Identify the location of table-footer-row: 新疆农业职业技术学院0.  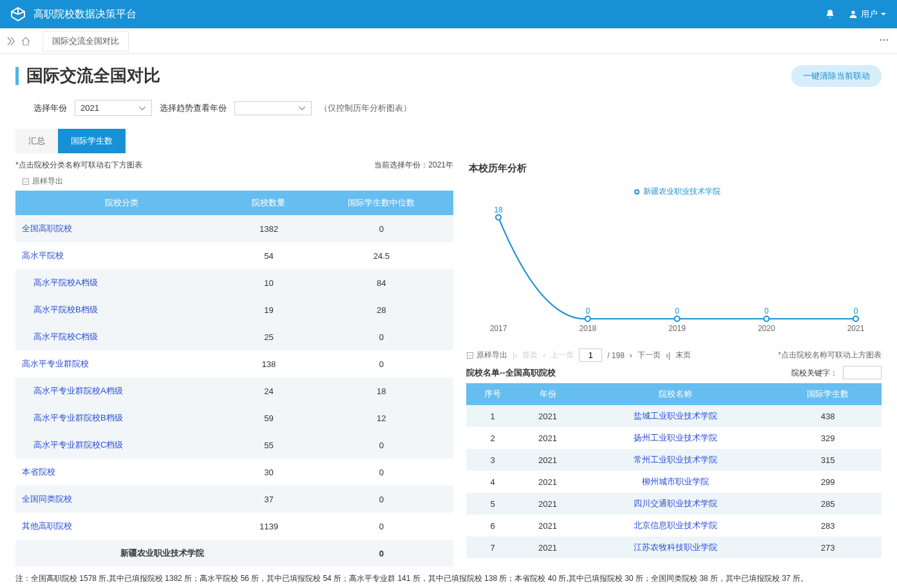
(234, 553).